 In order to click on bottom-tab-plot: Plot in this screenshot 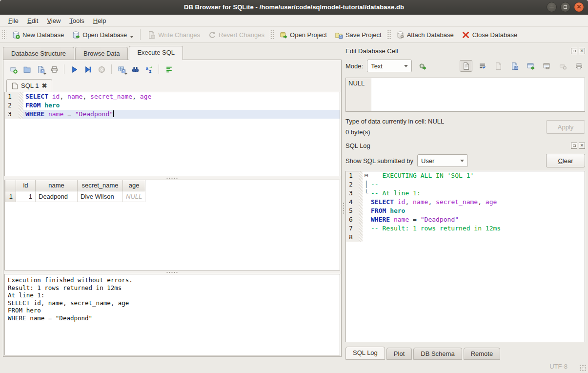, I will do `click(399, 353)`.